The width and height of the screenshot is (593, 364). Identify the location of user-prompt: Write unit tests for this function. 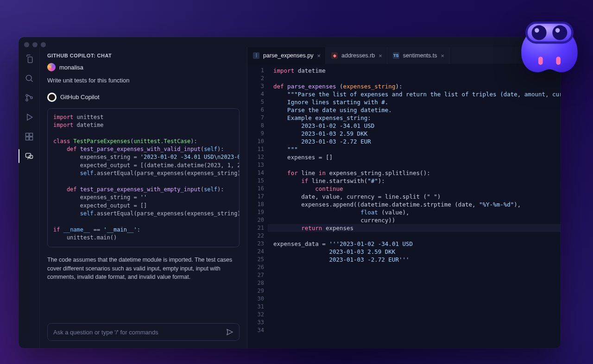
(144, 81).